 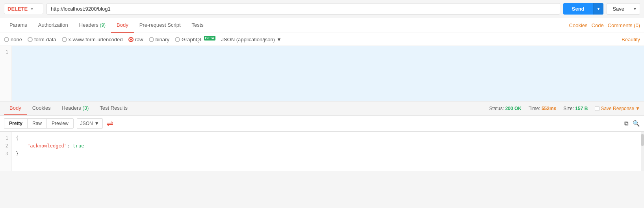 What do you see at coordinates (42, 109) in the screenshot?
I see `resp-tab-cookies: Cookies` at bounding box center [42, 109].